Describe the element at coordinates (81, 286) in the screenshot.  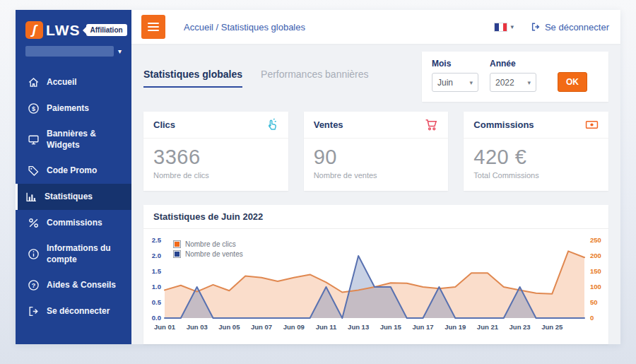
I see `sidebar-item-label: Aides & Conseils` at that location.